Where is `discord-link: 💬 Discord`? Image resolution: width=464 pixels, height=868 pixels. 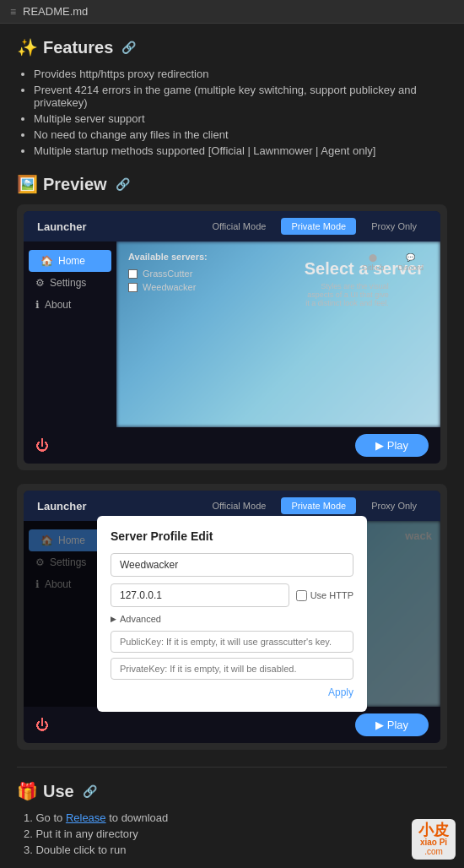
discord-link: 💬 Discord is located at coordinates (410, 263).